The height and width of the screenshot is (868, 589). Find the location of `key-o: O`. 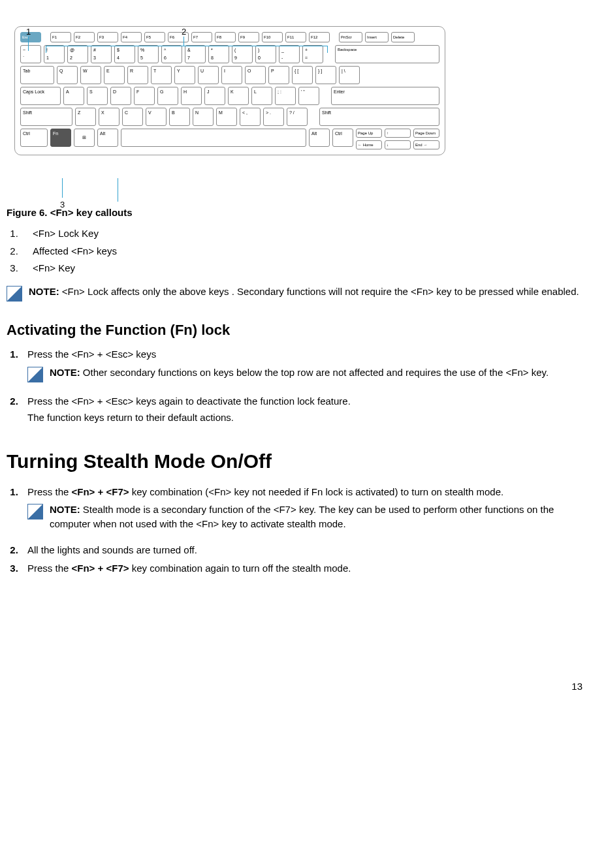

key-o: O is located at coordinates (255, 75).